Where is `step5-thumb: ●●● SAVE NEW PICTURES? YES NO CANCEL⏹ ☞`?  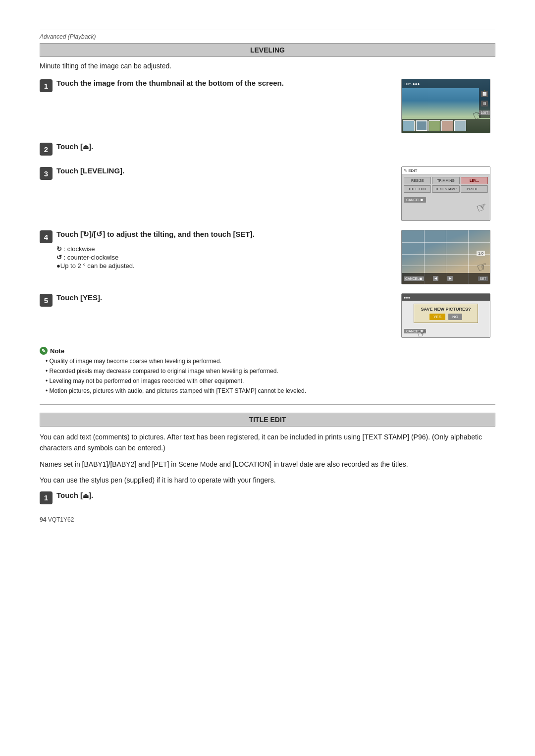
step5-thumb: ●●● SAVE NEW PICTURES? YES NO CANCEL⏹ ☞ is located at coordinates (446, 316).